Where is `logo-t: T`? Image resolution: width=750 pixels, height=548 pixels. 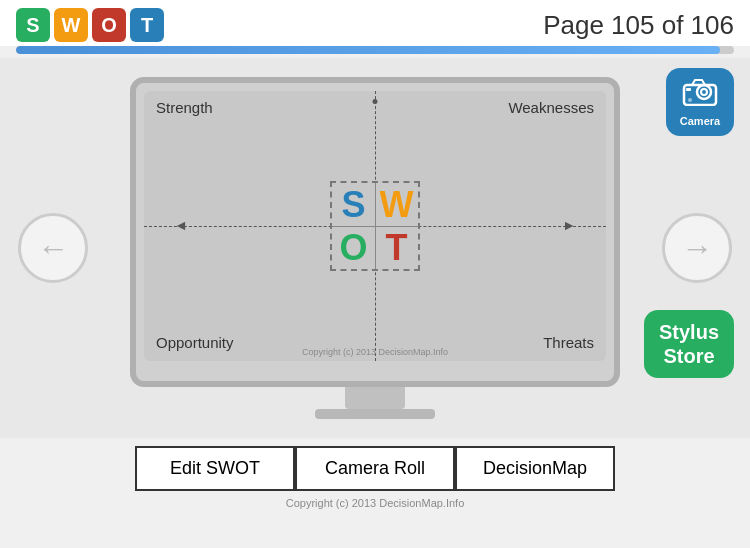
logo-t: T is located at coordinates (147, 25).